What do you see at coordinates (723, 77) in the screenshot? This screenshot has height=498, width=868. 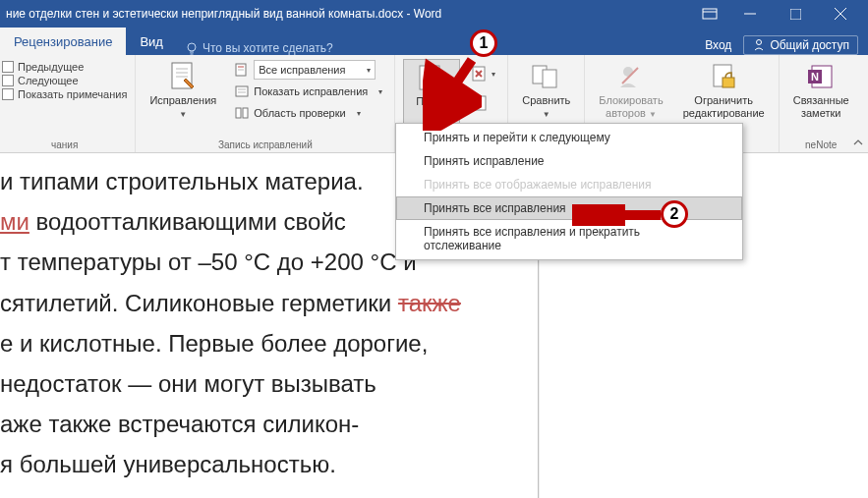 I see `restrict-editing-icon` at bounding box center [723, 77].